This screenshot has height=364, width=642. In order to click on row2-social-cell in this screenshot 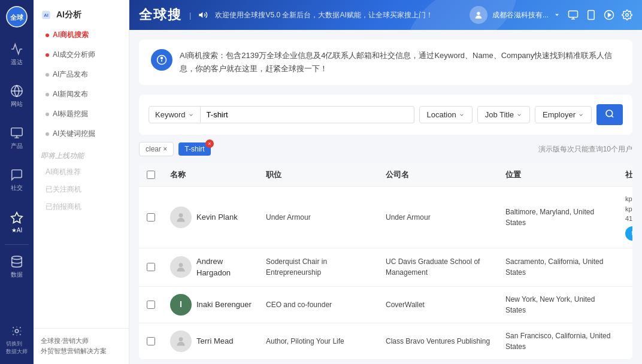, I will do `click(625, 267)`.